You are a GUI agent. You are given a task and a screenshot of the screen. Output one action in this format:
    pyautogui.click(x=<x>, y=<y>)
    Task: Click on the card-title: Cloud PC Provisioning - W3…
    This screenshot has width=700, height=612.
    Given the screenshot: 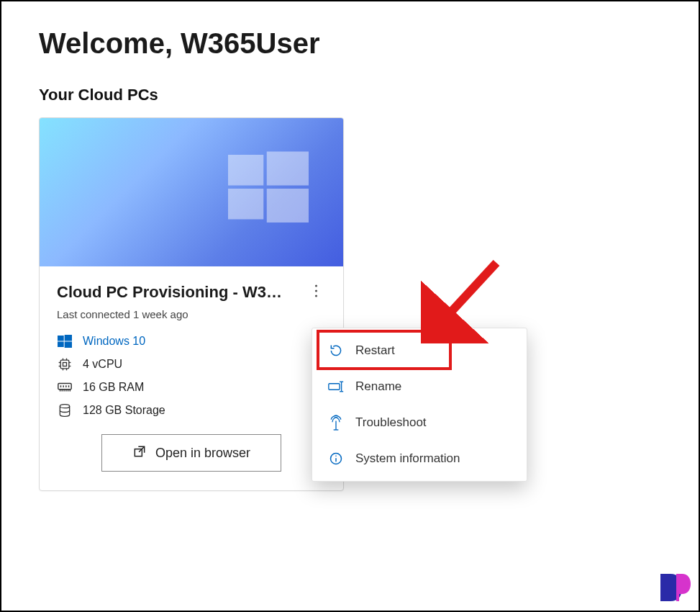 What is the action you would take?
    pyautogui.click(x=178, y=292)
    